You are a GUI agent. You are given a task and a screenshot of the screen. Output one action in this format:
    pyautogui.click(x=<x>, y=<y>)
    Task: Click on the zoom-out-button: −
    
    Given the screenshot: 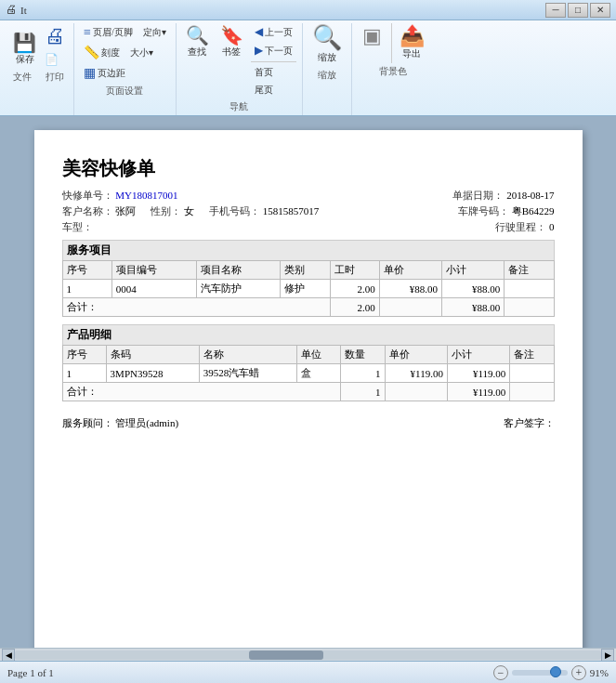 What is the action you would take?
    pyautogui.click(x=501, y=673)
    